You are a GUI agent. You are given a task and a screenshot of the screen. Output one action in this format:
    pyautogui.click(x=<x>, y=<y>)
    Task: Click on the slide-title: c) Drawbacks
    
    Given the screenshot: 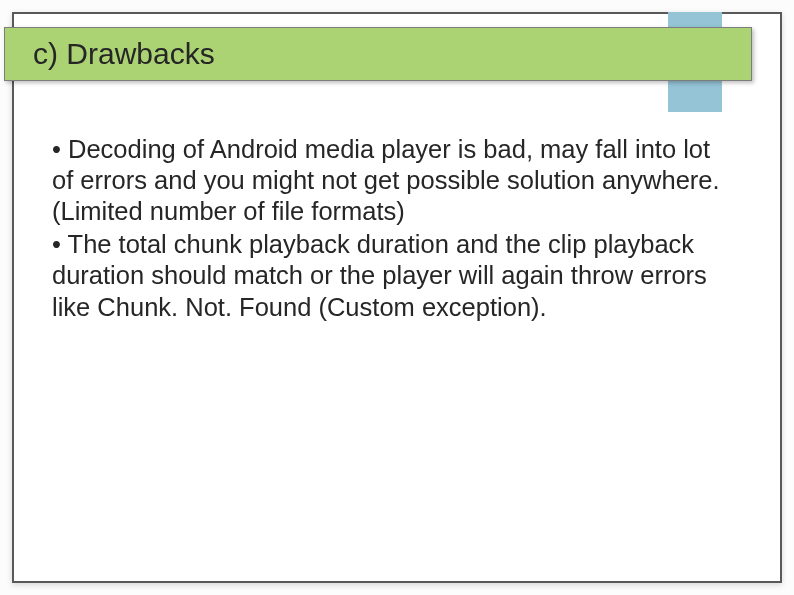 What is the action you would take?
    pyautogui.click(x=124, y=54)
    